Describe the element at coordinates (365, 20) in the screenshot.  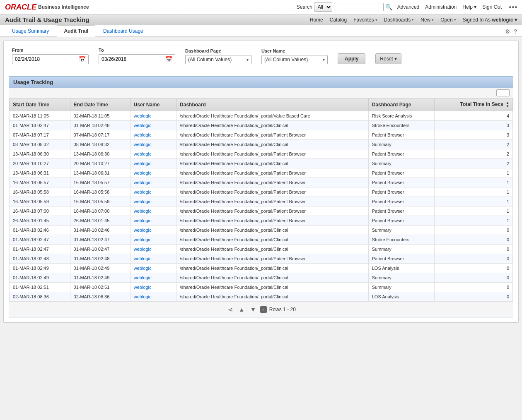
I see `favorites-nav-item: Favorites ▾` at that location.